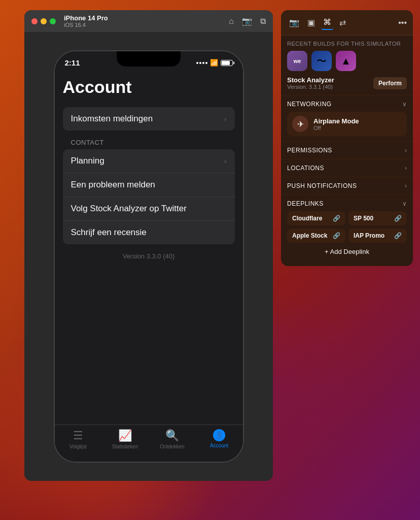 This screenshot has height=520, width=420. What do you see at coordinates (149, 161) in the screenshot?
I see `planning-item: Planning ›` at bounding box center [149, 161].